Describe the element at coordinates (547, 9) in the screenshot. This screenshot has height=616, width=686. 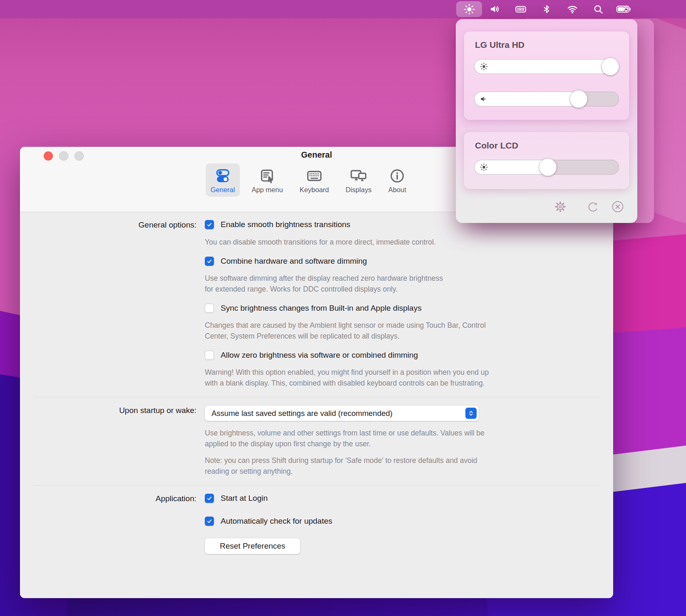
I see `bluetooth-menu-icon` at that location.